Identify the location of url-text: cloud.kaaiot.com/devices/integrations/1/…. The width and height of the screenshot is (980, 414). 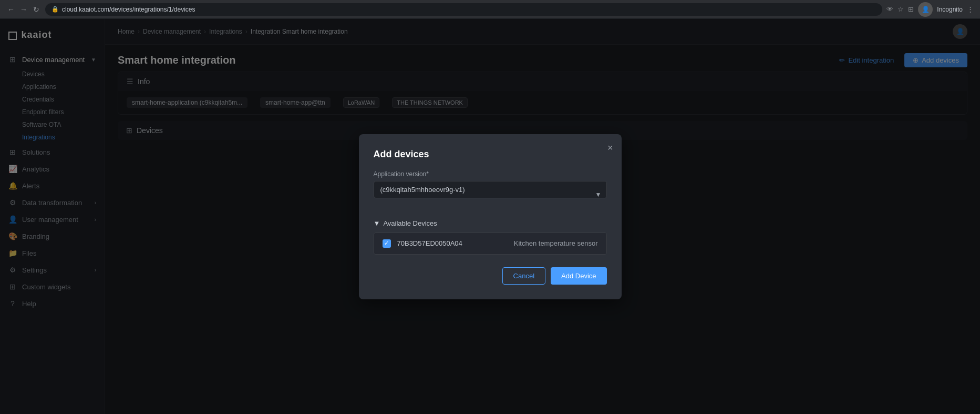
(128, 9).